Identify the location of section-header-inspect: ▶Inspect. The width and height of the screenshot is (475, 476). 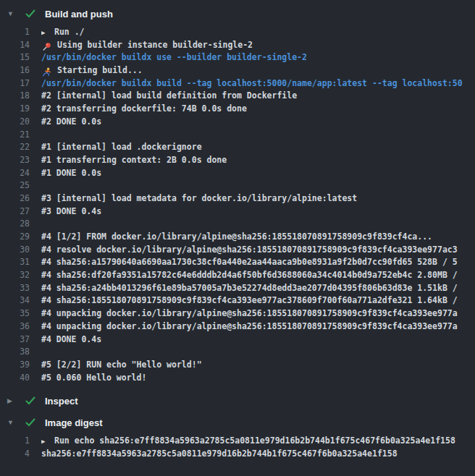
(238, 401).